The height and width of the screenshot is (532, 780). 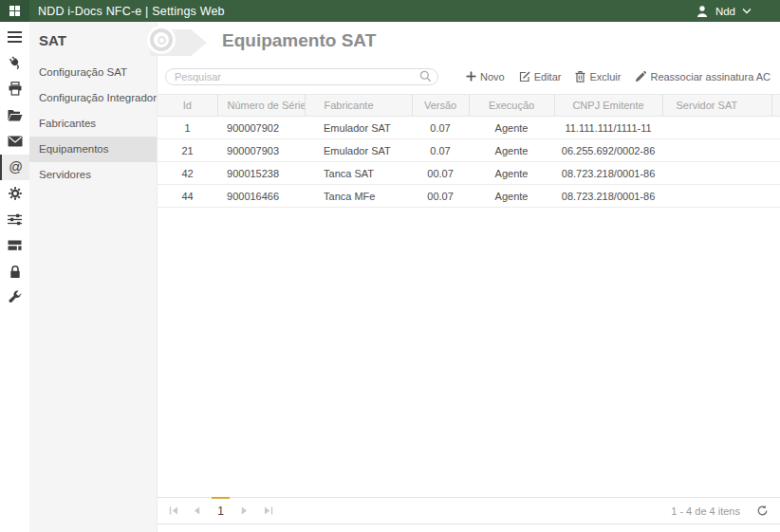 What do you see at coordinates (390, 11) in the screenshot?
I see `topbar: NDD i-Docs NFC-e | Settings Web Ndd` at bounding box center [390, 11].